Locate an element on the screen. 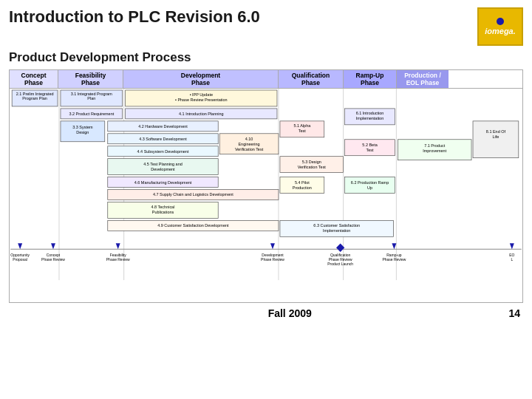 The height and width of the screenshot is (399, 532). footer-center: Fall 2009 is located at coordinates (290, 313).